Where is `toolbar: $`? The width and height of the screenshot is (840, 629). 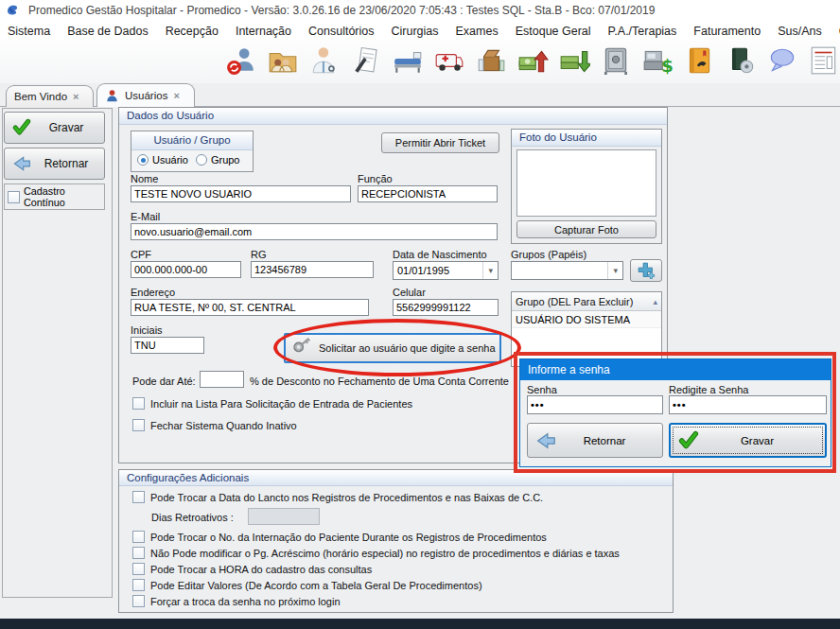
toolbar: $ is located at coordinates (420, 62).